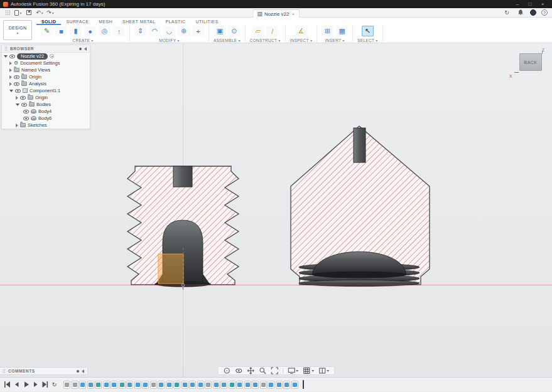  I want to click on timeline-step-back-button, so click(16, 385).